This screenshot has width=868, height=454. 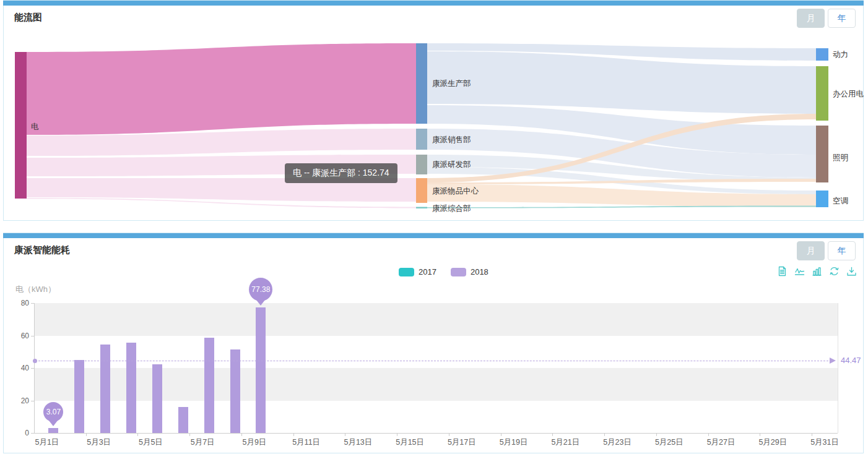 What do you see at coordinates (622, 195) in the screenshot?
I see `sankey-link-wupinzhongxin-kongtiao` at bounding box center [622, 195].